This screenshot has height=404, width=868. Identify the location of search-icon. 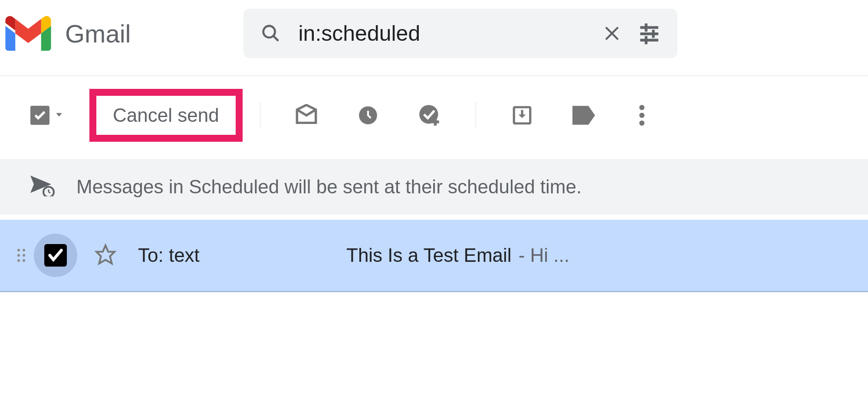
(271, 33).